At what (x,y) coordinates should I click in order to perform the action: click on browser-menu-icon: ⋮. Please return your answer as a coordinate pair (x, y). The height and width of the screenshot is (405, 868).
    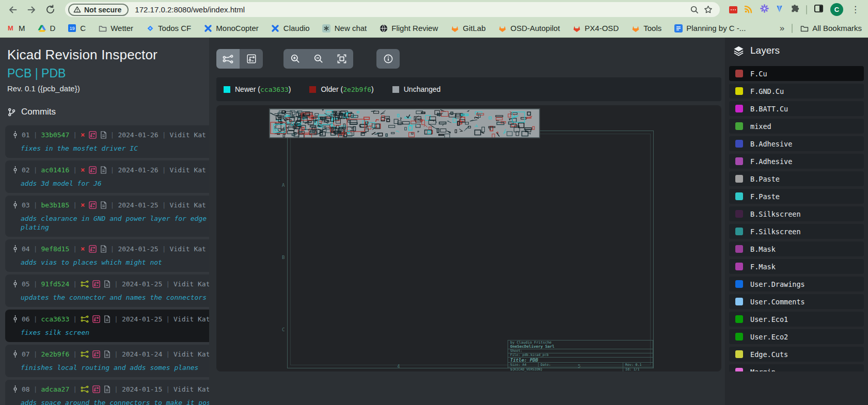
    Looking at the image, I should click on (855, 9).